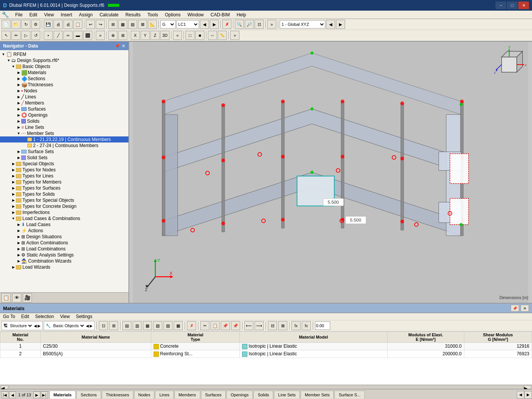  What do you see at coordinates (177, 35) in the screenshot?
I see `tb2-more2: »` at bounding box center [177, 35].